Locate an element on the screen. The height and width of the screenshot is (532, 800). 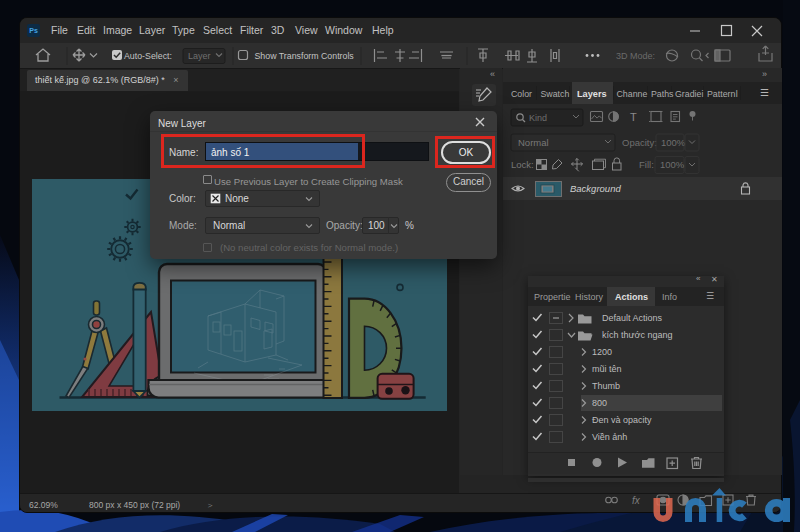
svg-text: Show Transform Controls is located at coordinates (305, 56).